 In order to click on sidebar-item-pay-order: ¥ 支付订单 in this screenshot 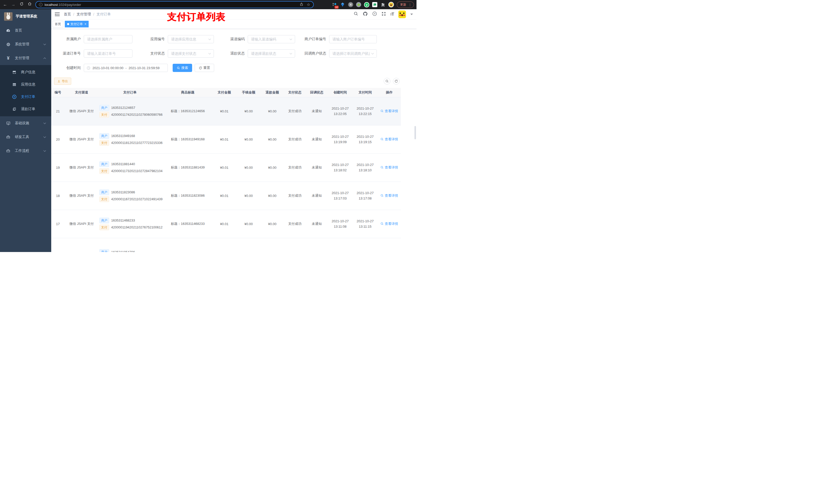, I will do `click(26, 97)`.